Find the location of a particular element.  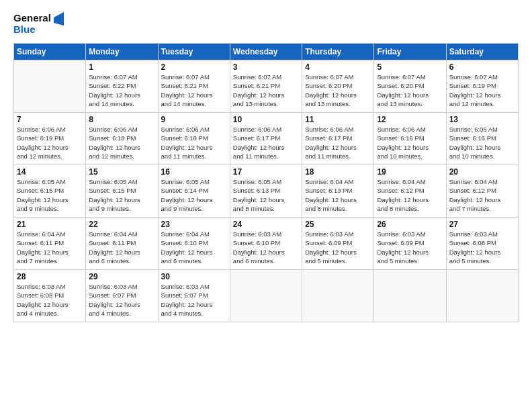

day-number: 23 is located at coordinates (194, 224).